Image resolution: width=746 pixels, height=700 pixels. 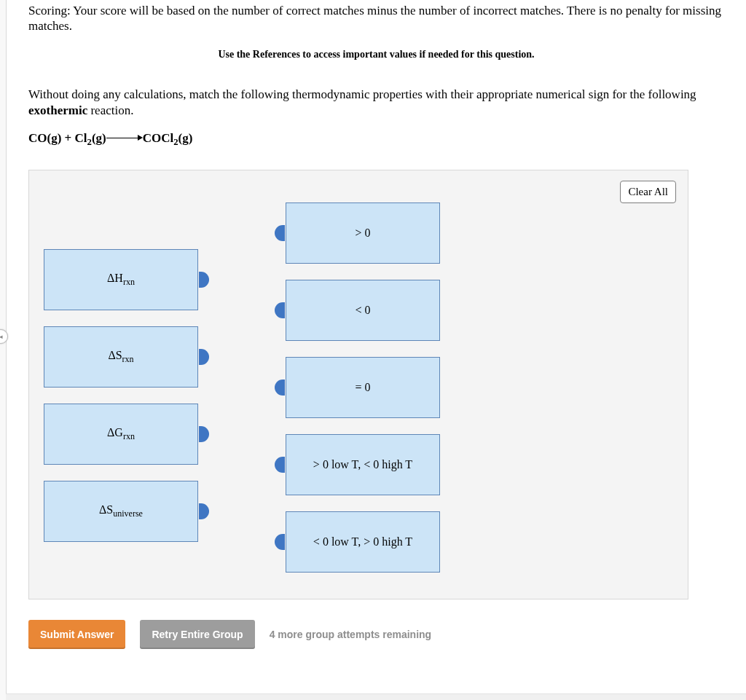 I want to click on tile-text: > 0, so click(x=363, y=233).